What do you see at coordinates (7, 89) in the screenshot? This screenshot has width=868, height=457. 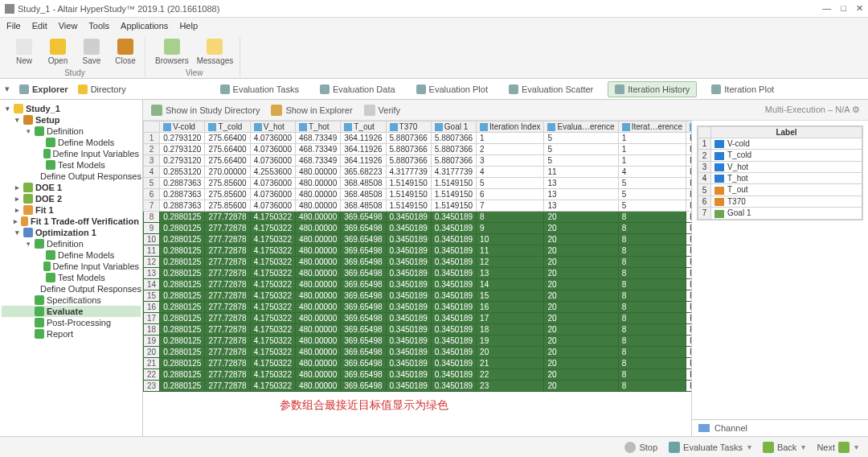 I see `collapse-tree-icon: ▾` at bounding box center [7, 89].